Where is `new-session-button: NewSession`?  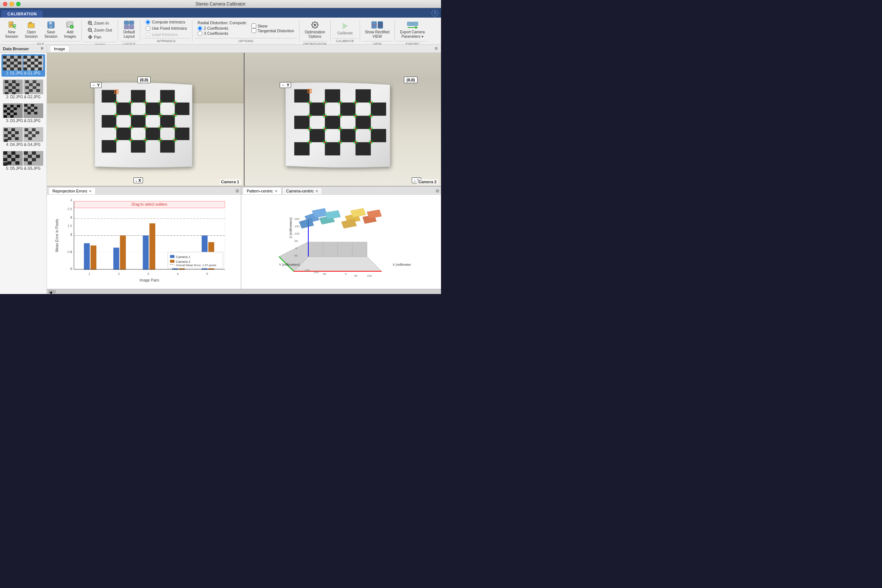 new-session-button: NewSession is located at coordinates (12, 30).